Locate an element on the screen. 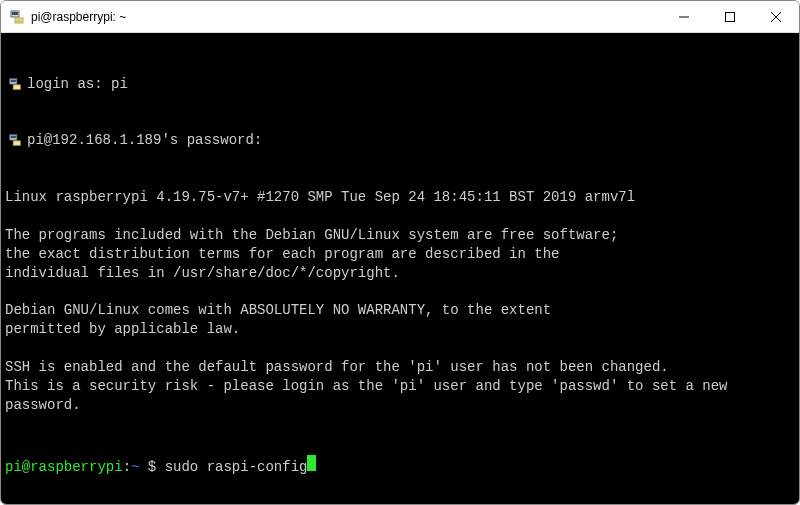 The image size is (800, 505). window-controls is located at coordinates (730, 16).